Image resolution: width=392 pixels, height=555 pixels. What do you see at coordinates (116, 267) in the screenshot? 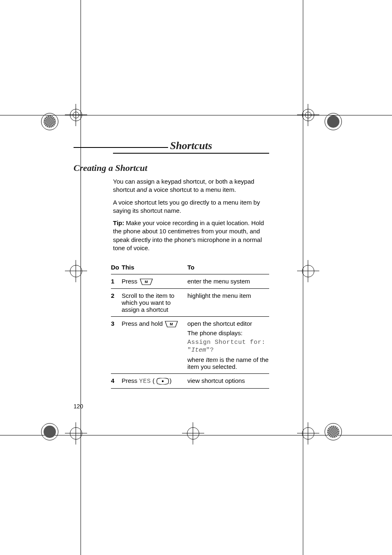
I see `col-header-do: Do` at bounding box center [116, 267].